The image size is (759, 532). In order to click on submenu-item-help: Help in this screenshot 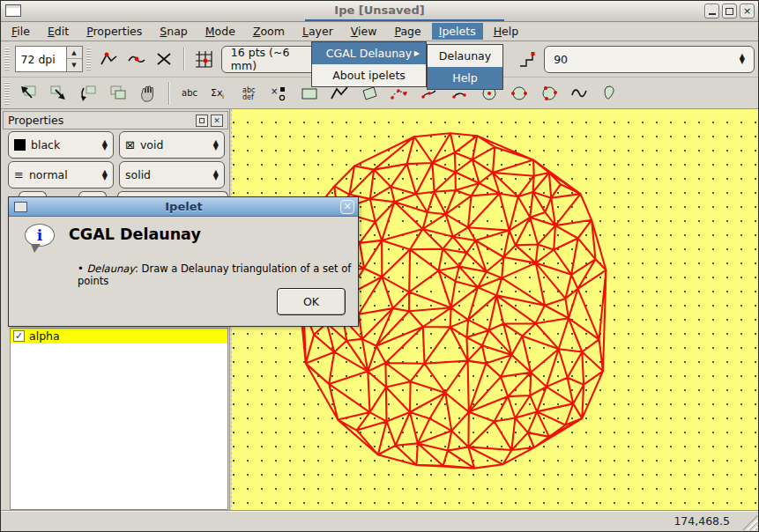, I will do `click(465, 78)`.